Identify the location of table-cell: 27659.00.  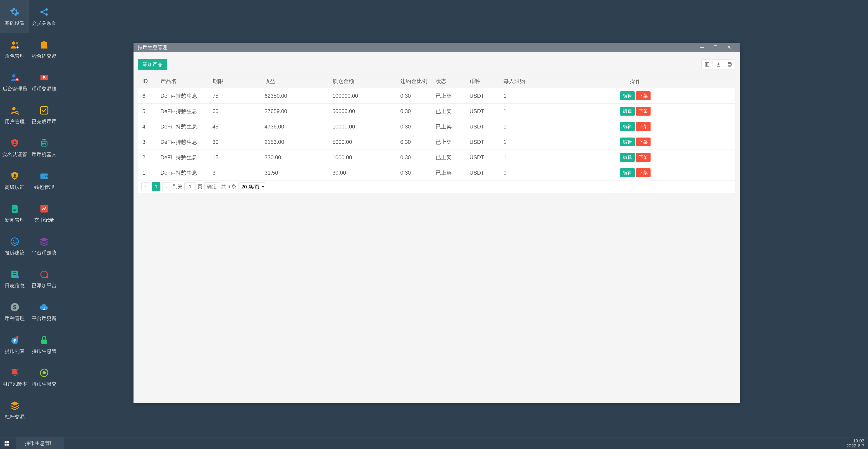
(294, 111).